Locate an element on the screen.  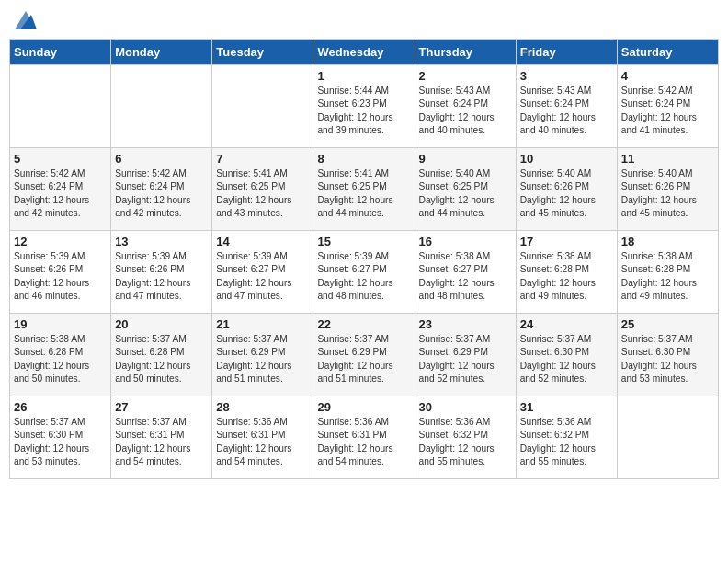
day-number: 28 is located at coordinates (263, 407).